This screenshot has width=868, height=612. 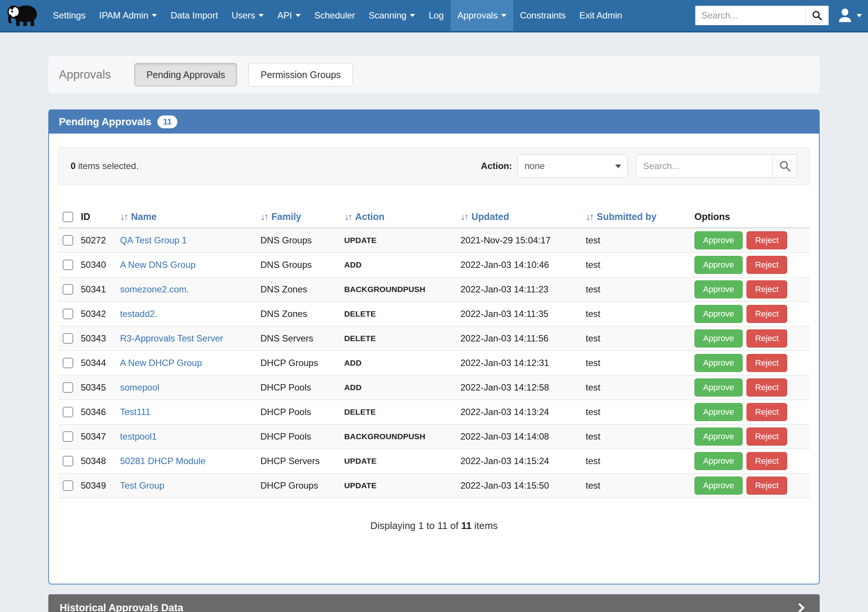 What do you see at coordinates (161, 363) in the screenshot?
I see `row-name-link: A New DHCP Group` at bounding box center [161, 363].